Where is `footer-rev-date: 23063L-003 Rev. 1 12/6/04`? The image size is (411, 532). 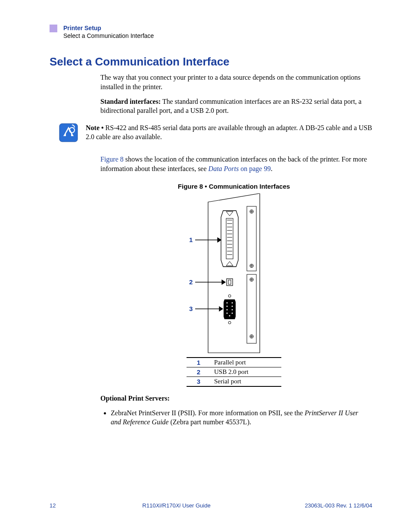
footer-rev-date: 23063L-003 Rev. 1 12/6/04 is located at coordinates (325, 506).